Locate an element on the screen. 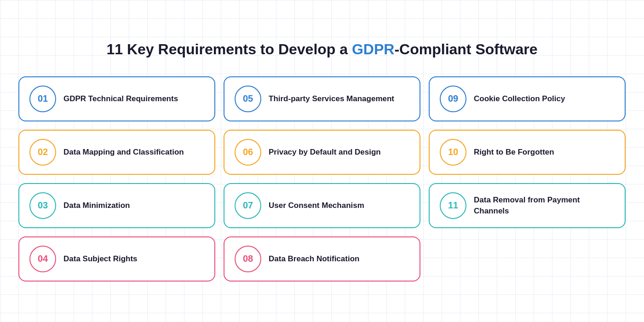  badge-08: 08 is located at coordinates (248, 259).